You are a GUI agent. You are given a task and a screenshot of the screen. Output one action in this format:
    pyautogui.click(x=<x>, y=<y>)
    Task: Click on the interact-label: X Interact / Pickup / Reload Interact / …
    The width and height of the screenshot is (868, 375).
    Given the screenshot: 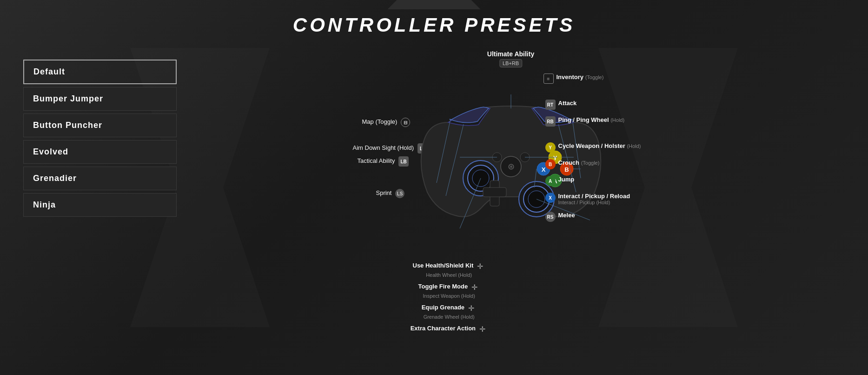 What is the action you would take?
    pyautogui.click(x=609, y=199)
    